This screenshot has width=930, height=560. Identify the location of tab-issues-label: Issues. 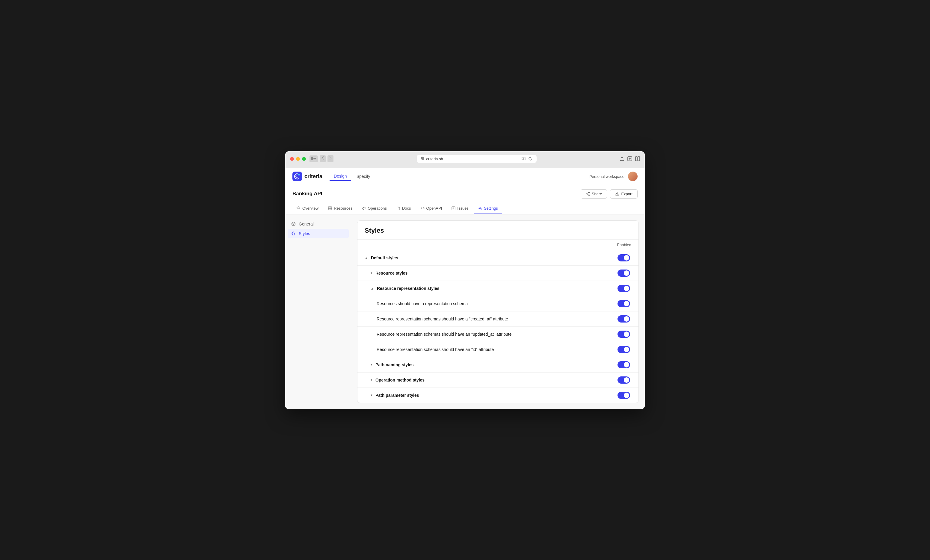
(463, 208).